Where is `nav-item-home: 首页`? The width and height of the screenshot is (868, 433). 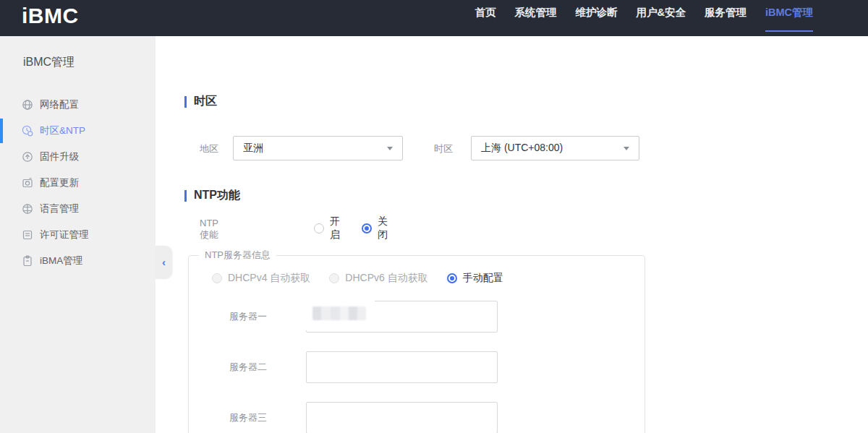 nav-item-home: 首页 is located at coordinates (485, 18).